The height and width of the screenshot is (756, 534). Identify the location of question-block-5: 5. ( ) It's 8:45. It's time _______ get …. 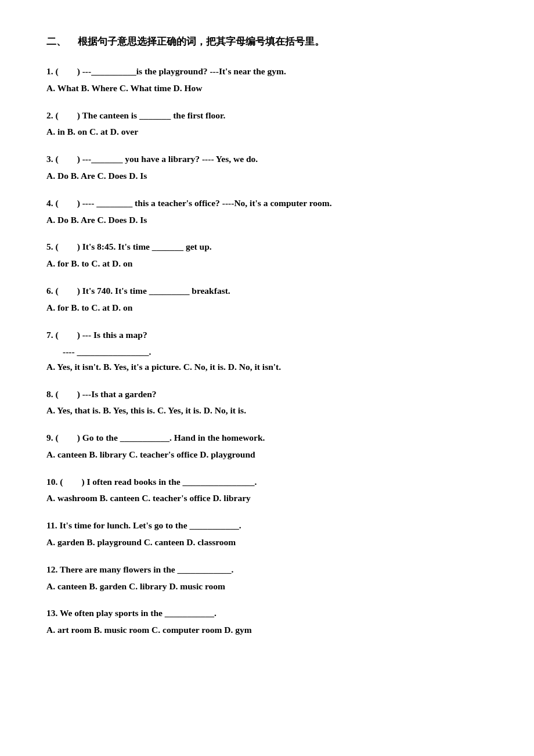
(267, 255).